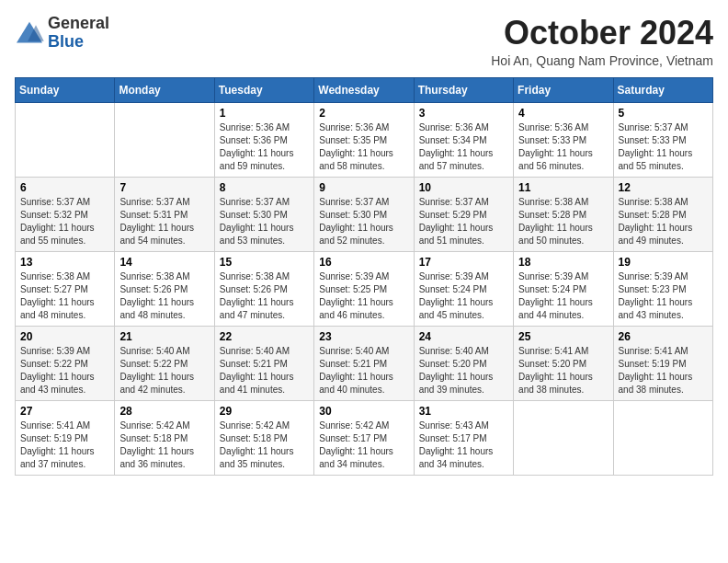 Image resolution: width=728 pixels, height=563 pixels. I want to click on calendar-day-cell: 8Sunrise: 5:37 AMSunset: 5:30 PMDaylight…, so click(264, 213).